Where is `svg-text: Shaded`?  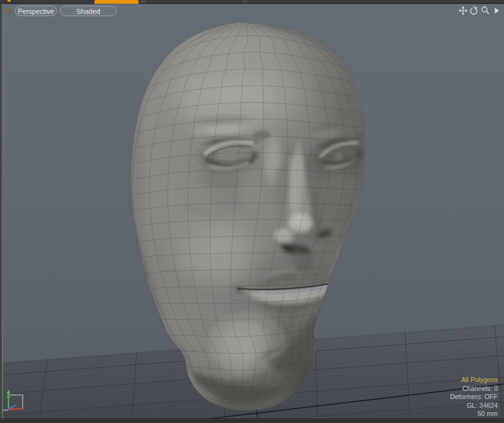 svg-text: Shaded is located at coordinates (88, 11).